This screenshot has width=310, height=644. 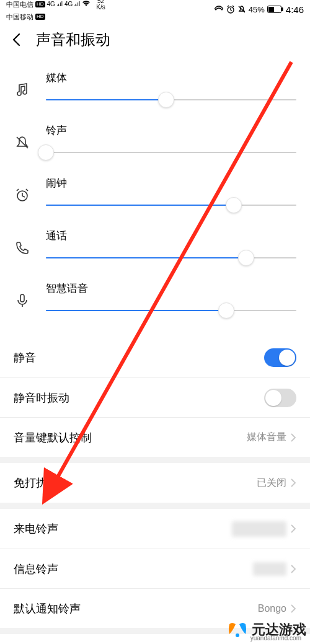 What do you see at coordinates (272, 609) in the screenshot?
I see `row-ringtone-def-value: Bongo` at bounding box center [272, 609].